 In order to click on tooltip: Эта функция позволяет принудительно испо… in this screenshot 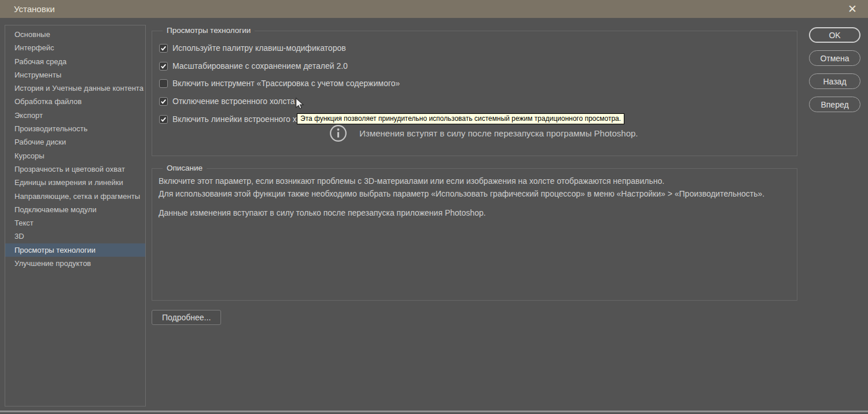, I will do `click(461, 119)`.